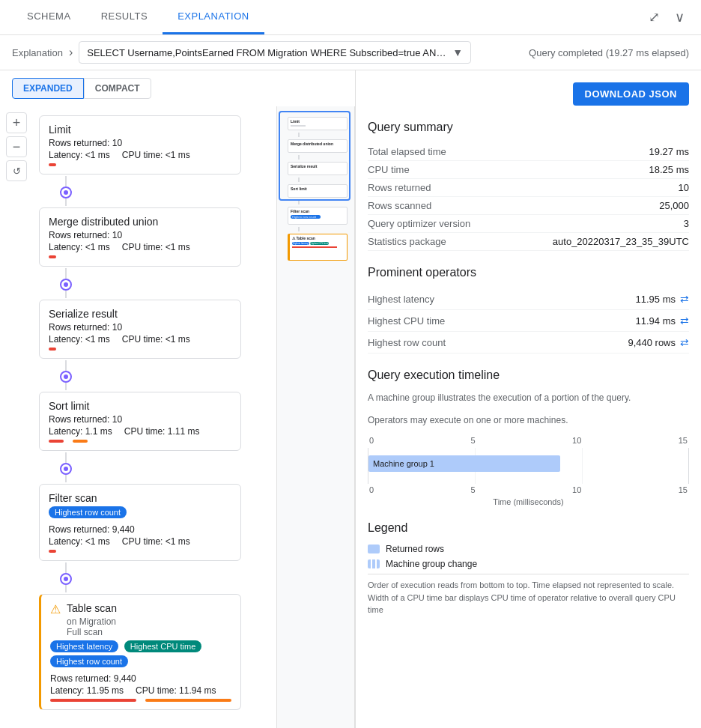  Describe the element at coordinates (529, 152) in the screenshot. I see `summary-row-elapsed: Total elapsed time 19.27 ms` at that location.